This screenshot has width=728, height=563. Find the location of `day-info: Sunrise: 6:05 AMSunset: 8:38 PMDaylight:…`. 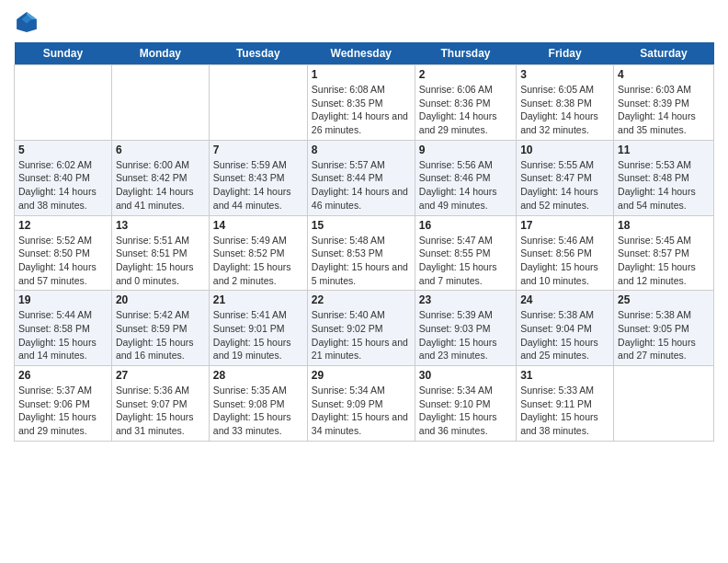

day-info: Sunrise: 6:05 AMSunset: 8:38 PMDaylight:… is located at coordinates (564, 110).